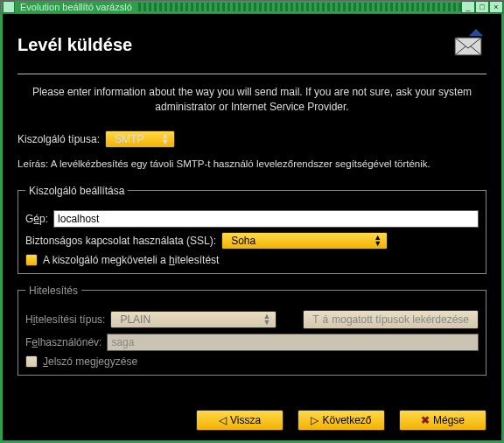  Describe the element at coordinates (252, 164) in the screenshot. I see `description-text: Leírás: A levélkézbesítés egy távoli SMT…` at that location.